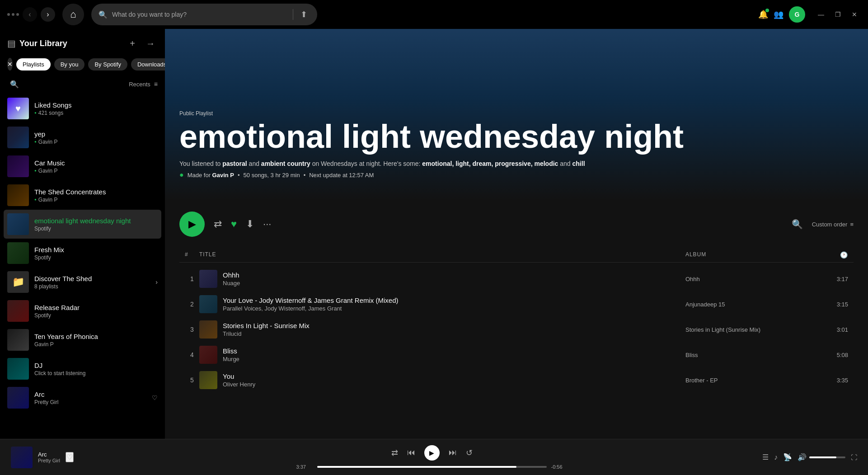 Image resolution: width=868 pixels, height=475 pixels. Describe the element at coordinates (218, 224) in the screenshot. I see `shuffle-button: ⇄` at that location.